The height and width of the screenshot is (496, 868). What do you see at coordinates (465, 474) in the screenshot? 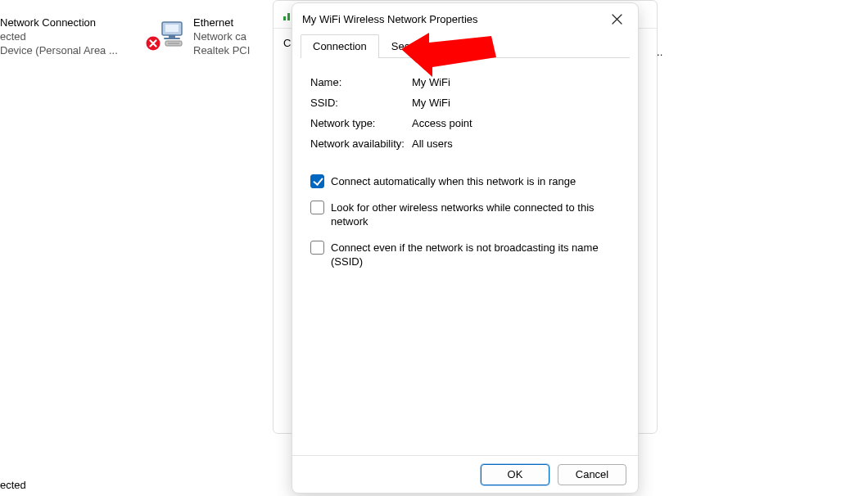
I see `dialog-footer: OK Cancel` at bounding box center [465, 474].